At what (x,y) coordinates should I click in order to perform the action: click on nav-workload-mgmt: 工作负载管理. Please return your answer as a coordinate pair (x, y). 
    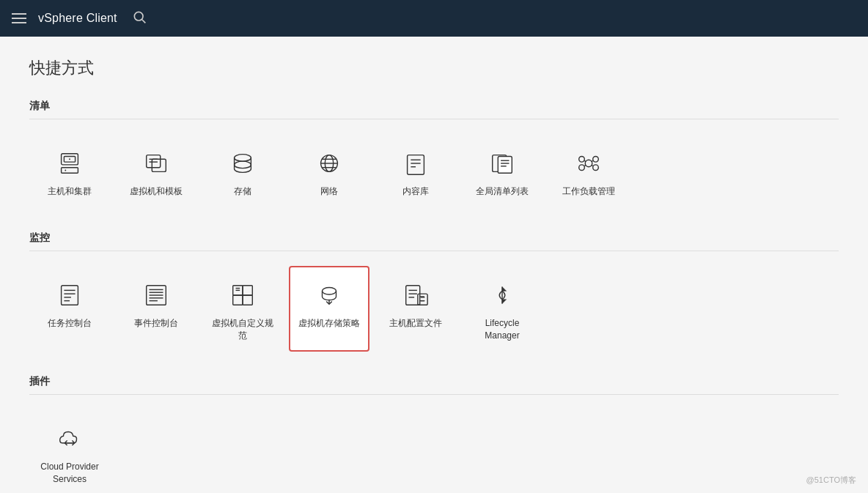
    Looking at the image, I should click on (589, 171).